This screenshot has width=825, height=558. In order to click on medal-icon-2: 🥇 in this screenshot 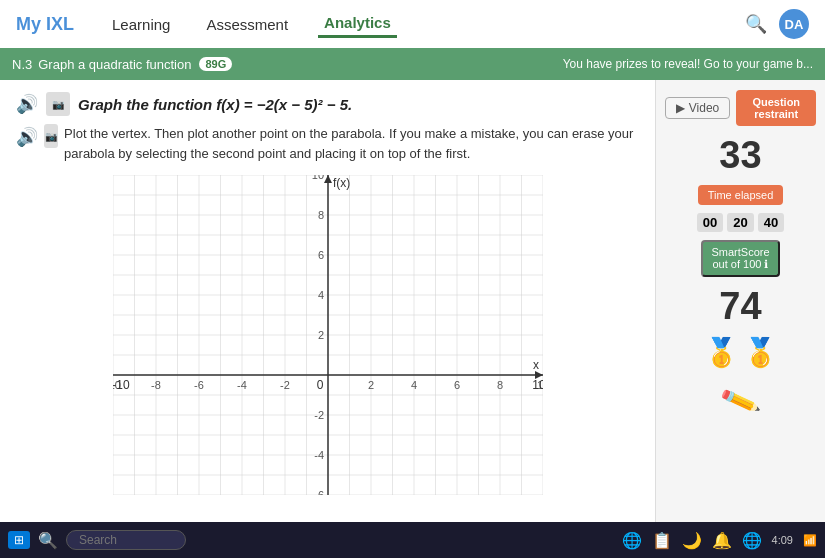, I will do `click(760, 352)`.